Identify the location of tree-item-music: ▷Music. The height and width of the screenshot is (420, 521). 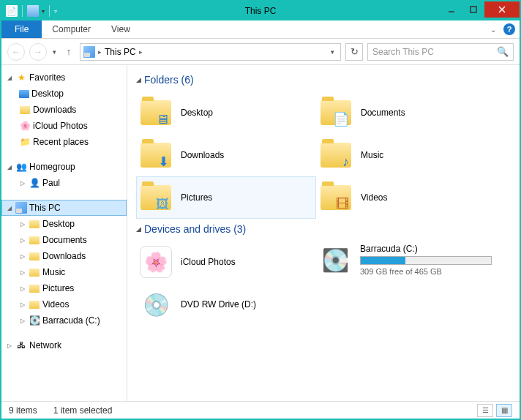
(64, 272).